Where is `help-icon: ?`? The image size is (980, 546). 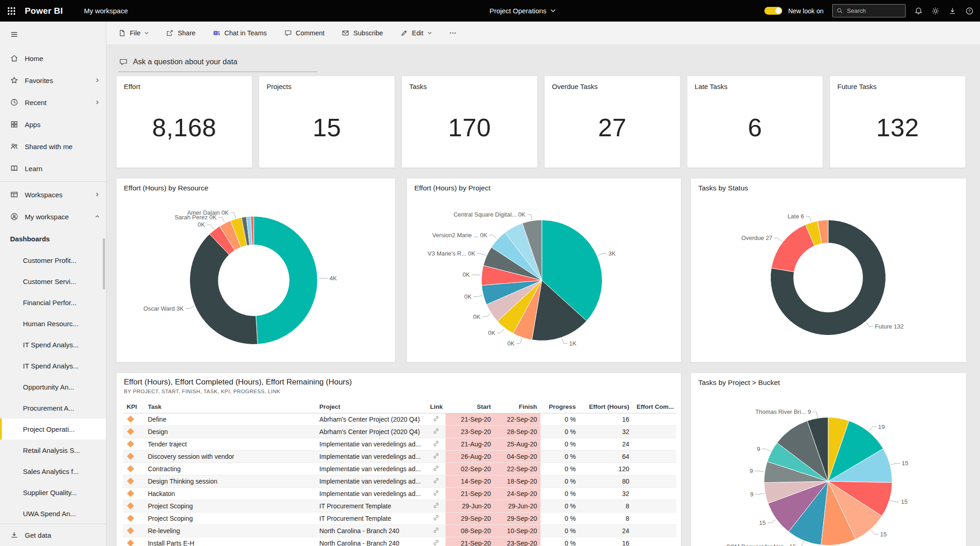 help-icon: ? is located at coordinates (969, 11).